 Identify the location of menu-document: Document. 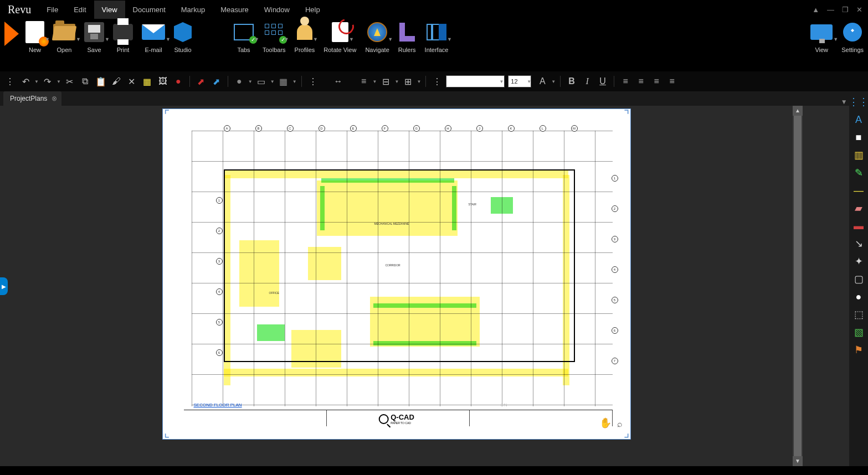
(150, 10).